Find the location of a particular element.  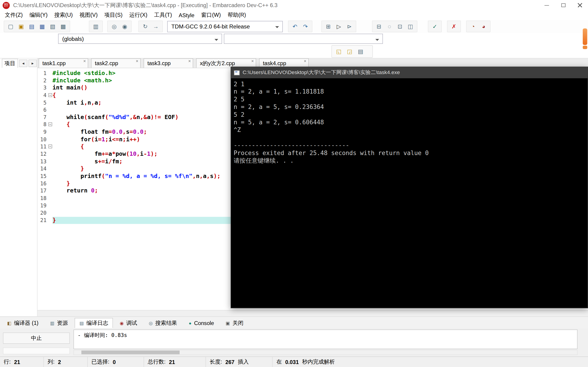

fold-column: − is located at coordinates (50, 95).